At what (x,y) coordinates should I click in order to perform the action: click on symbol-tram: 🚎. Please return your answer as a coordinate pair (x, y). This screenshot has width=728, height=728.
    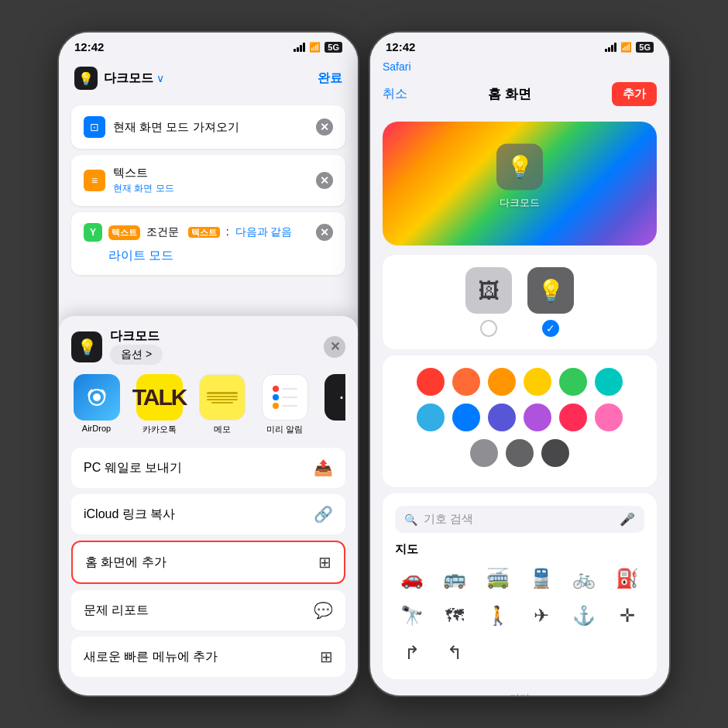
    Looking at the image, I should click on (498, 579).